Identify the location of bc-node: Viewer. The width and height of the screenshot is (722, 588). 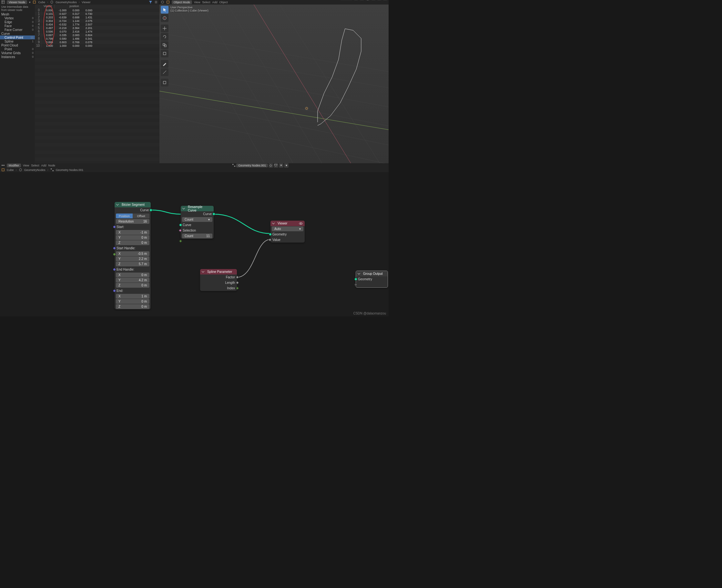
(86, 2).